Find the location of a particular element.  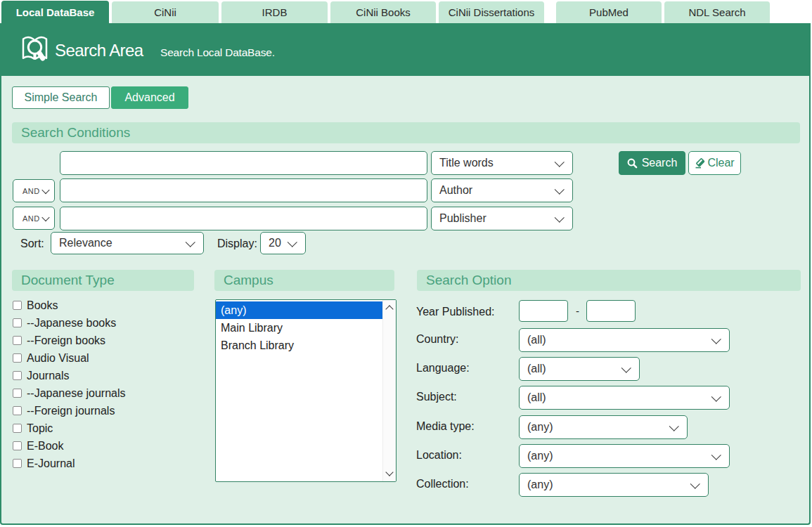

display-select: 20 is located at coordinates (283, 243).